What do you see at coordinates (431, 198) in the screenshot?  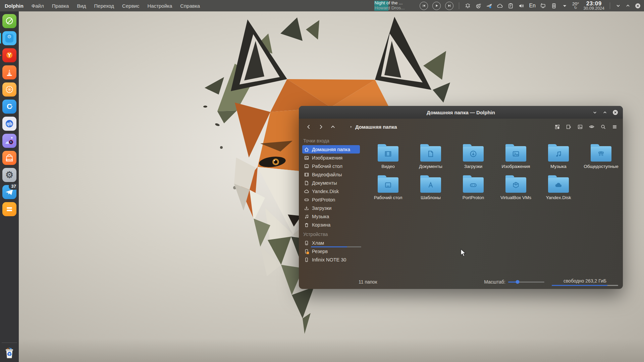 I see `folder-label: Шаблоны` at bounding box center [431, 198].